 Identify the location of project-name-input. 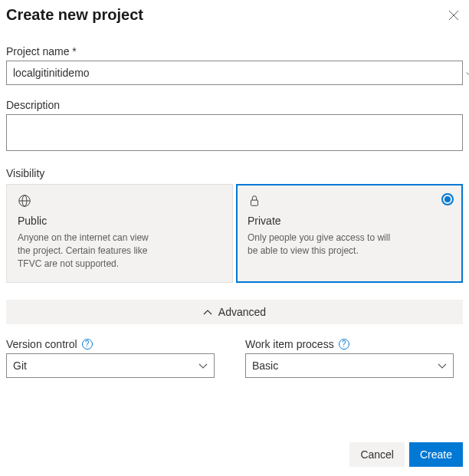
(235, 73).